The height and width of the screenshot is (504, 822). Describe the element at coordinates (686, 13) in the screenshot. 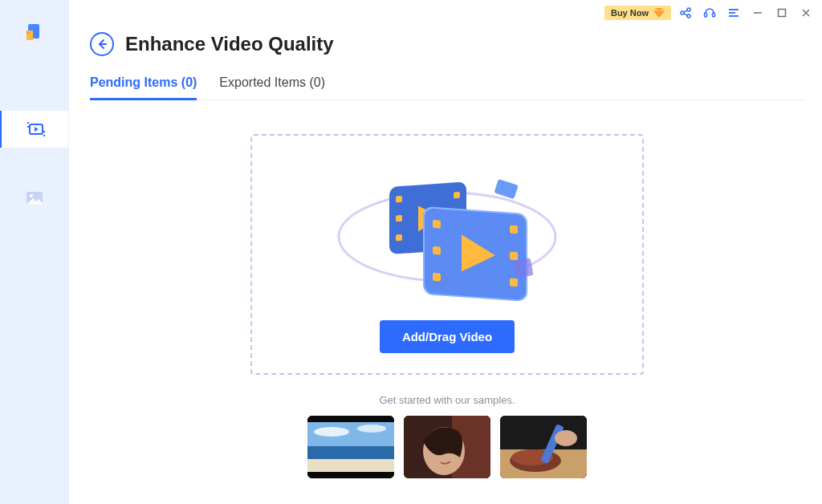

I see `share-icon` at that location.